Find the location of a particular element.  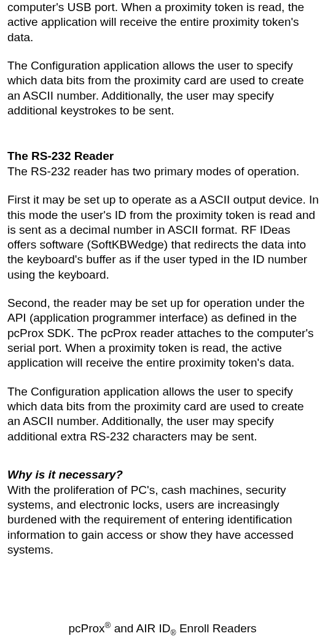

footer-text-enroll: Enroll Readers is located at coordinates (216, 629).